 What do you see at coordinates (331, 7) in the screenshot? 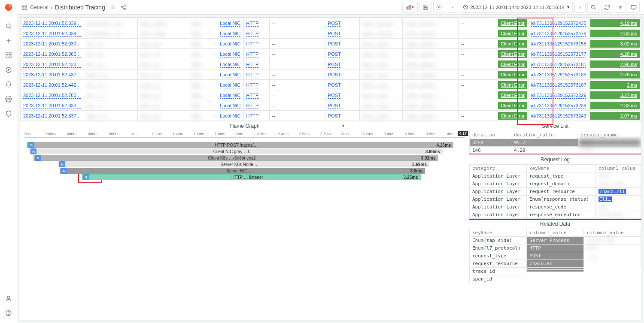
I see `topbar: General / Distributed Tracing ☆ ✦ ‹ 2023…` at bounding box center [331, 7].